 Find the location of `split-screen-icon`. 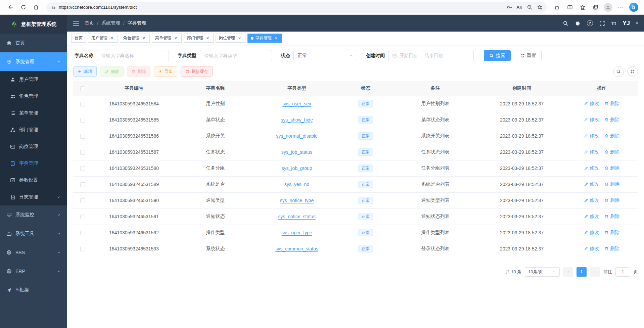

split-screen-icon is located at coordinates (570, 7).